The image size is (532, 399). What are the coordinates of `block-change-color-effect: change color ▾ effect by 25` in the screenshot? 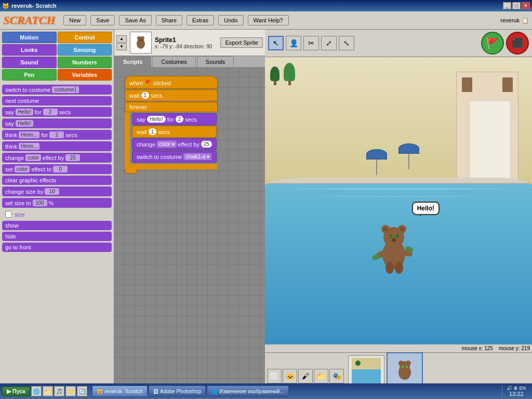 It's located at (175, 144).